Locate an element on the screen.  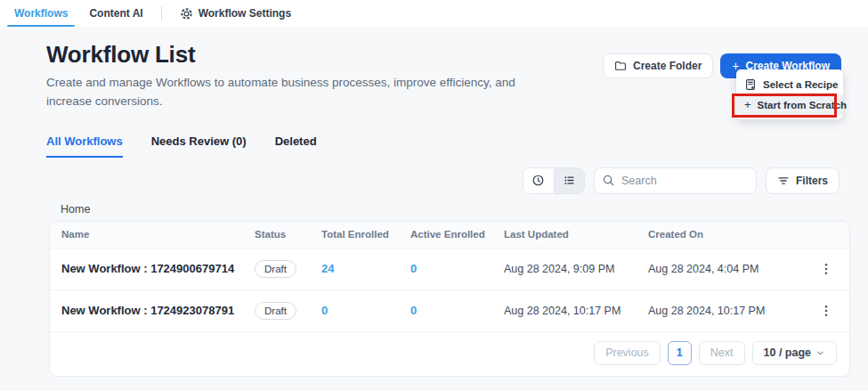
search-wrap is located at coordinates (675, 181).